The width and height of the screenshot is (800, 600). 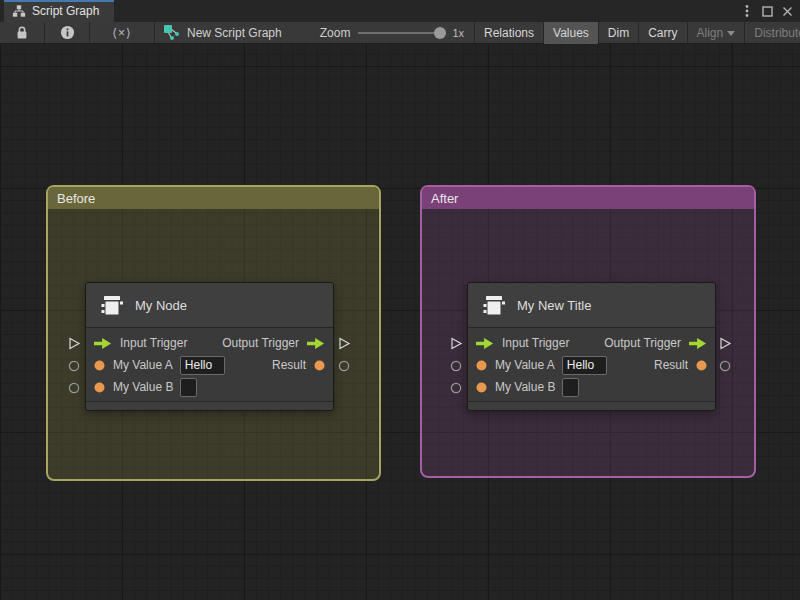 I want to click on maximize-icon, so click(x=767, y=11).